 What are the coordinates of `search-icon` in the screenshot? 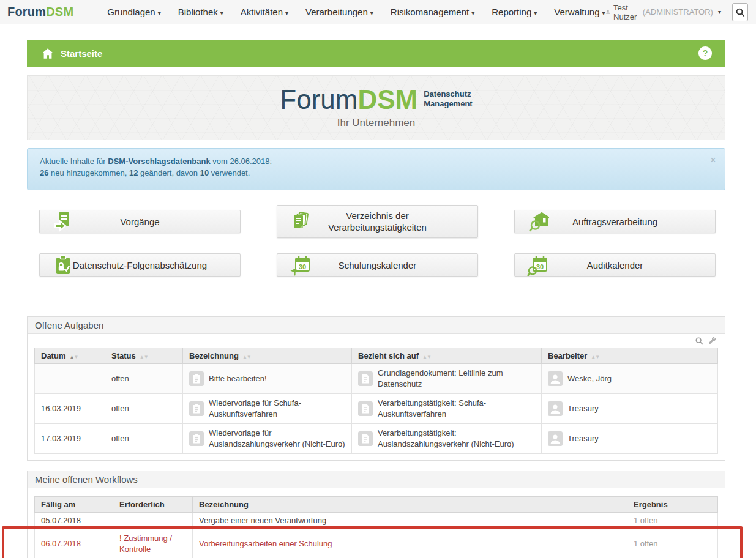 It's located at (699, 341).